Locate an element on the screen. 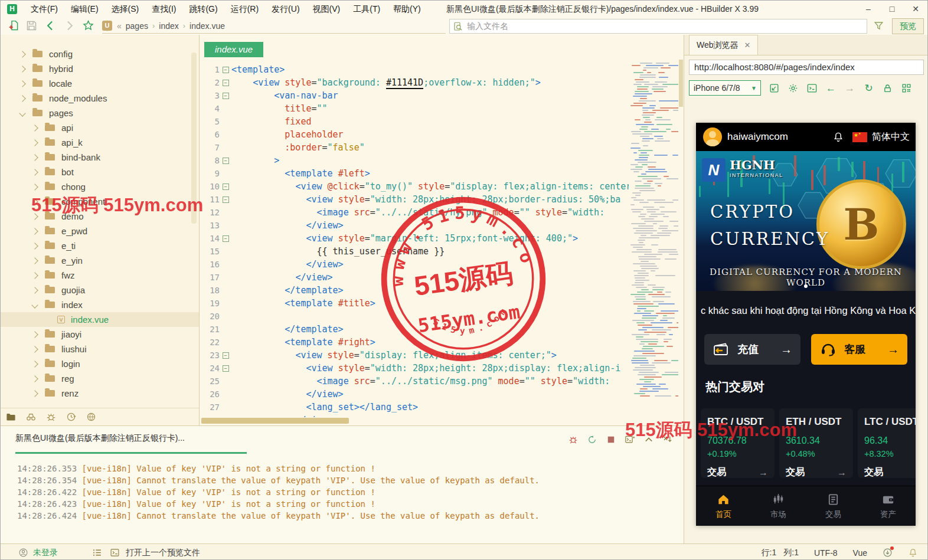 This screenshot has width=928, height=560. menu-item-3: 查找(I) is located at coordinates (164, 9).